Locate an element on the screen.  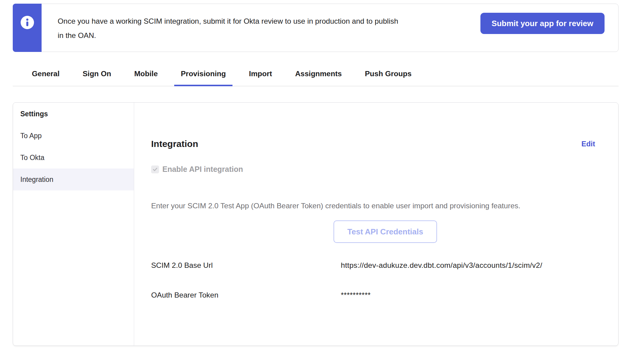
info-icon-block is located at coordinates (27, 28).